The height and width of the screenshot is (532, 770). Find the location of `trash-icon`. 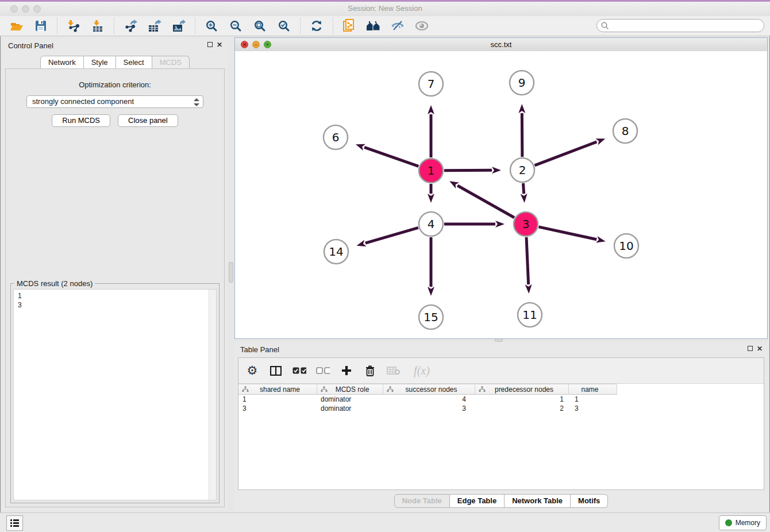

trash-icon is located at coordinates (370, 371).